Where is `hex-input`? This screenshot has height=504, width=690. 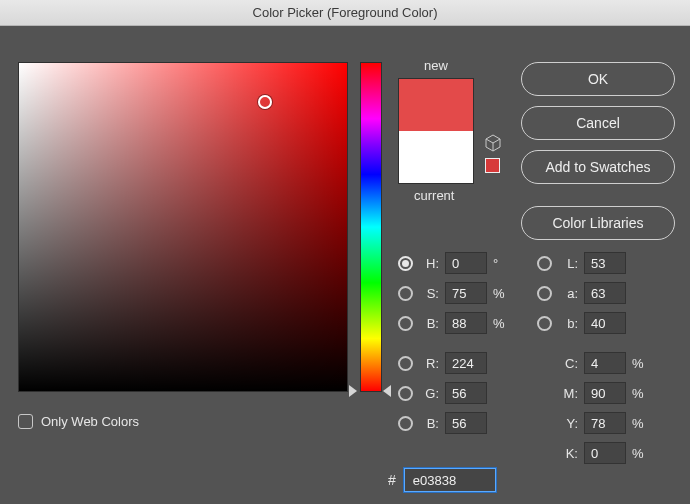 hex-input is located at coordinates (450, 480).